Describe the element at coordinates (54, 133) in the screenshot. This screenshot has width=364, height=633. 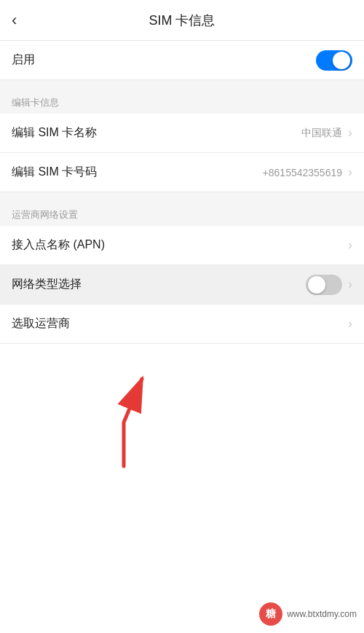
I see `edit-sim-name-label: 编辑 SIM 卡名称` at that location.